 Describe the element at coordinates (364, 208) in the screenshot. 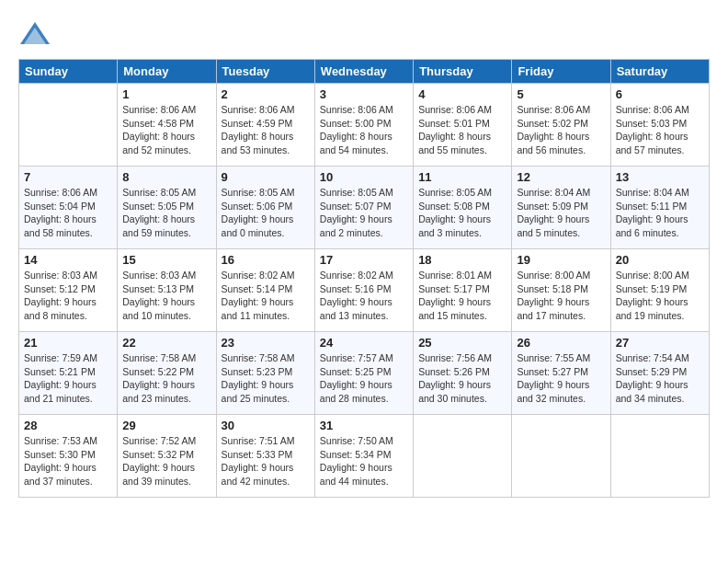

I see `calendar-week-row: 7Sunrise: 8:06 AMSunset: 5:04 PMDaylight…` at that location.